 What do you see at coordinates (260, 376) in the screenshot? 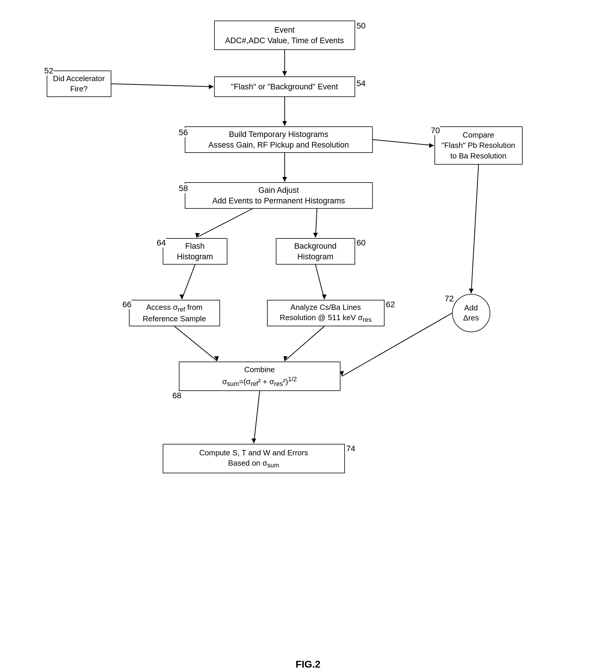
I see `combine-box: Combine σsum=(σref² + σres²)1/2` at bounding box center [260, 376].